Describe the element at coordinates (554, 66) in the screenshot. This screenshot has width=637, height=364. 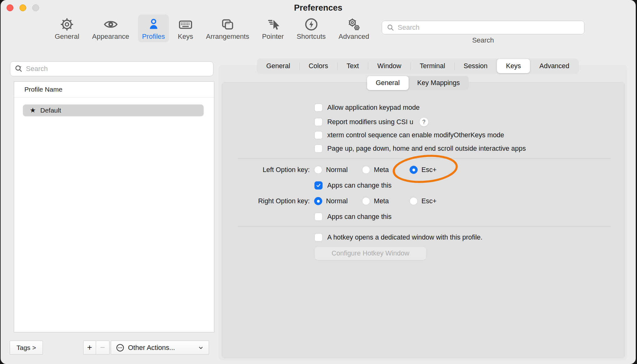
I see `tab-advanced: Advanced` at that location.